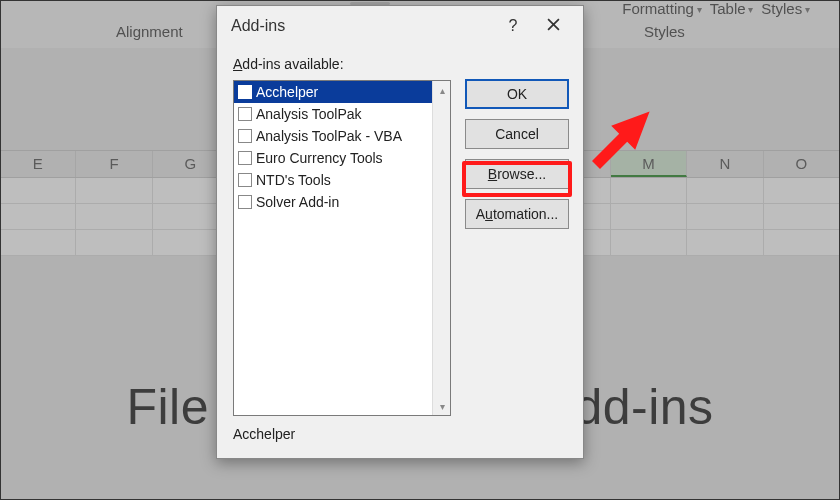  Describe the element at coordinates (114, 164) in the screenshot. I see `column-header: F` at that location.